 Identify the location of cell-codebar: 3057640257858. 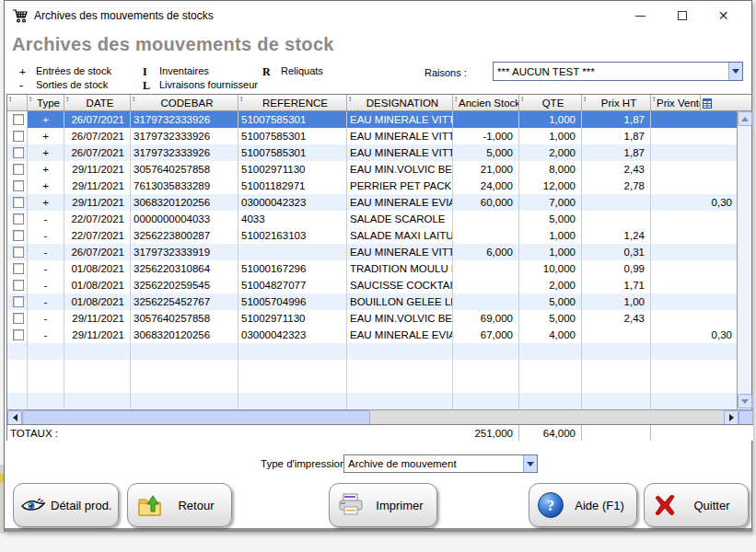
(184, 169).